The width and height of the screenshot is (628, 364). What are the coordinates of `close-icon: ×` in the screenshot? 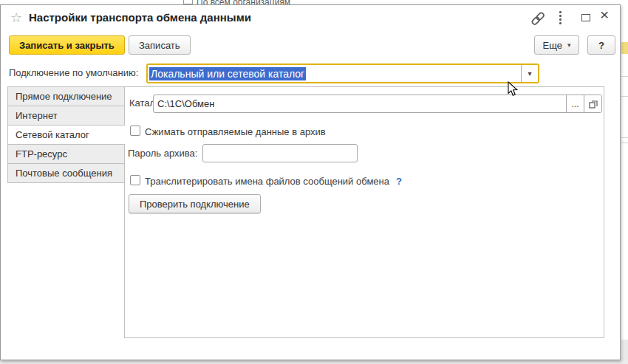 It's located at (604, 15).